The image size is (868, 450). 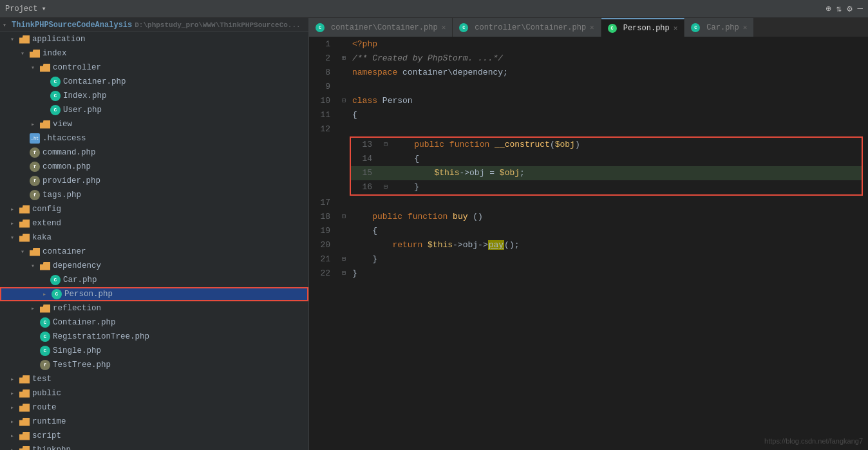 What do you see at coordinates (646, 28) in the screenshot?
I see `tab-label: Person.php` at bounding box center [646, 28].